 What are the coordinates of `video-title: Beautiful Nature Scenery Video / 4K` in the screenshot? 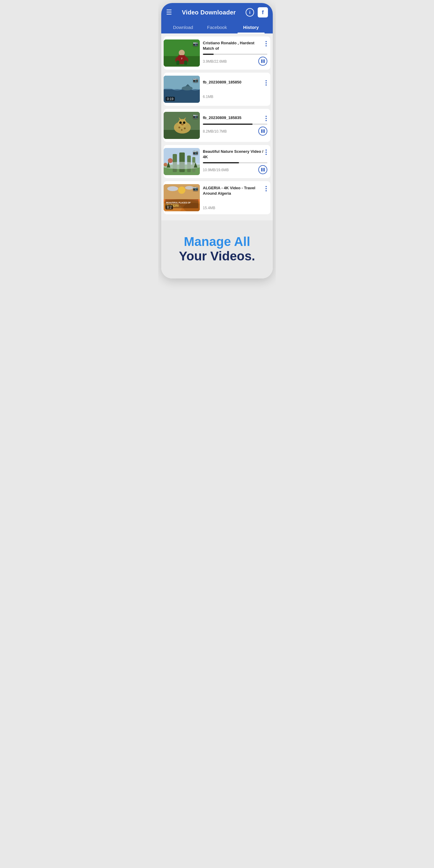 It's located at (233, 154).